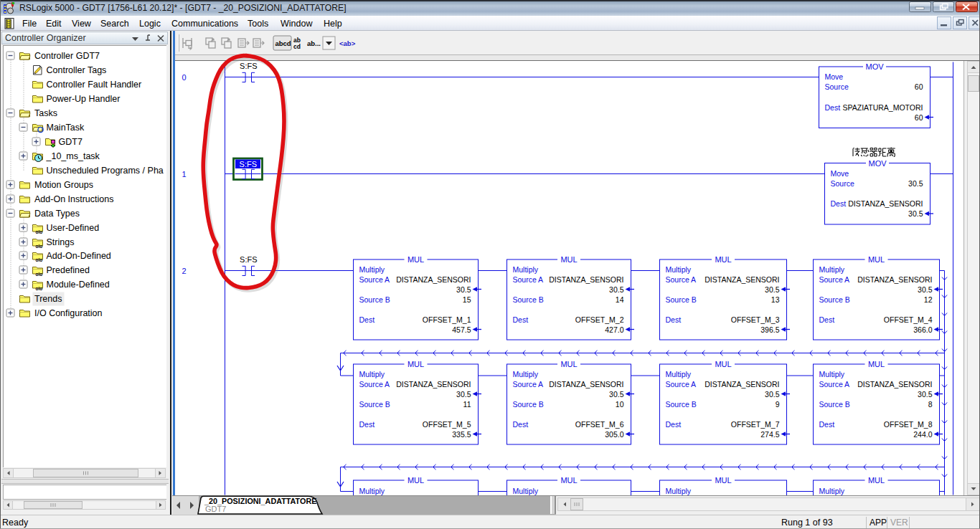  I want to click on svg-text: 10, so click(620, 404).